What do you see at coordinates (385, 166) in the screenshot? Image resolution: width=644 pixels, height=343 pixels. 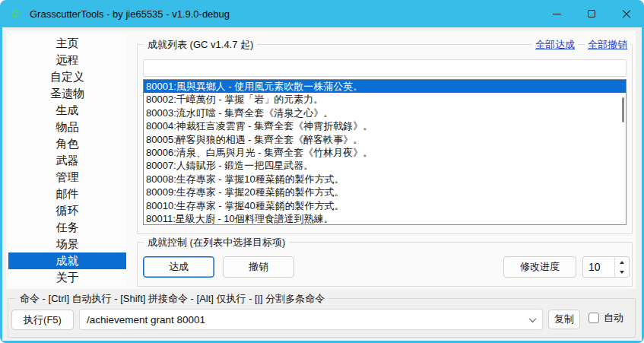 I see `list-item: 80007:人鑄賦形 - 鍛造一把四星武器。` at bounding box center [385, 166].